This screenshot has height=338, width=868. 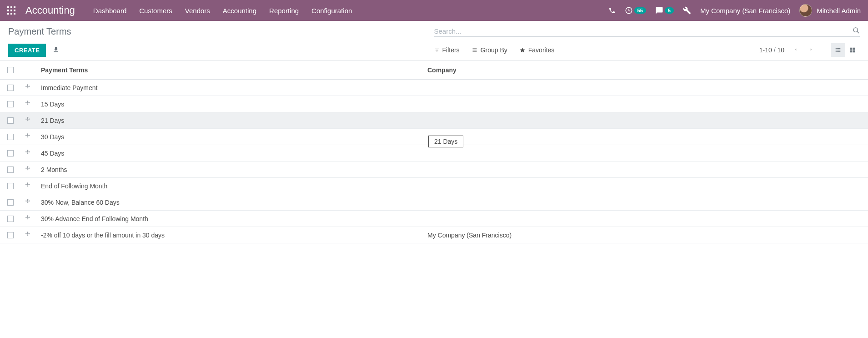 What do you see at coordinates (110, 11) in the screenshot?
I see `nav-dashboard: Dashboard` at bounding box center [110, 11].